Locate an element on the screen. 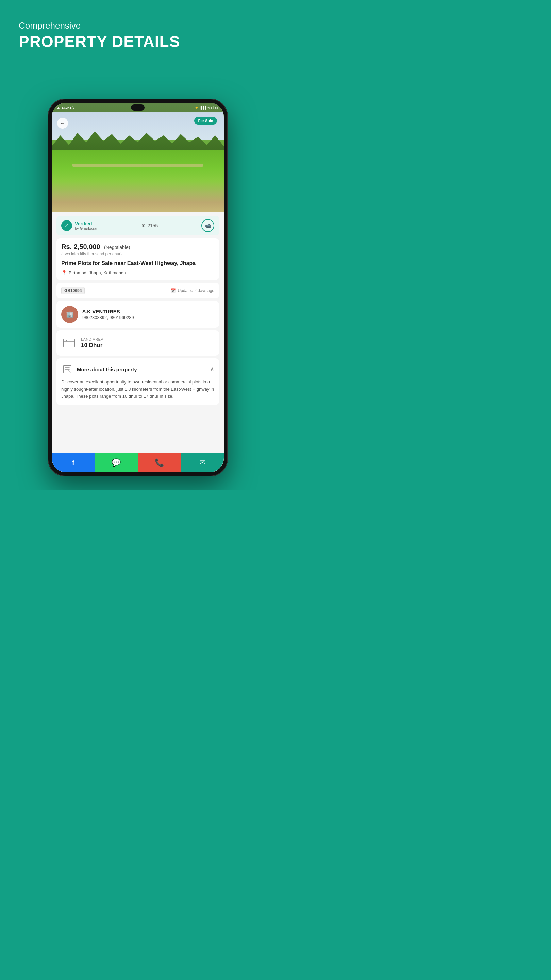 The width and height of the screenshot is (551, 980). spacer is located at coordinates (138, 417).